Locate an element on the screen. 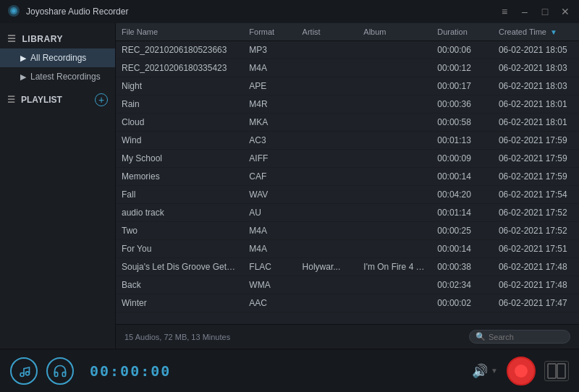 This screenshot has height=392, width=579. table-row: Cloud MKA 00:00:58 06-02-2021 18:01 is located at coordinates (347, 123).